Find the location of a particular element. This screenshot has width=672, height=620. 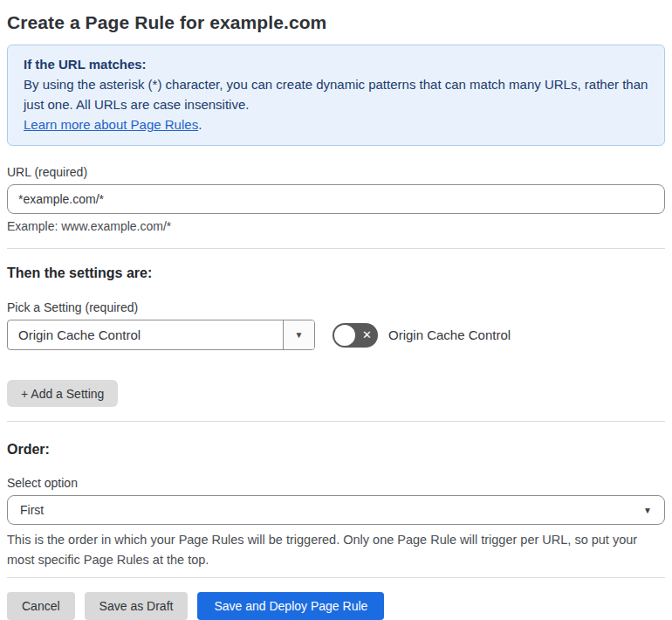

footer-actions: Cancel Save as Draft Save and Deploy Pag… is located at coordinates (336, 606).